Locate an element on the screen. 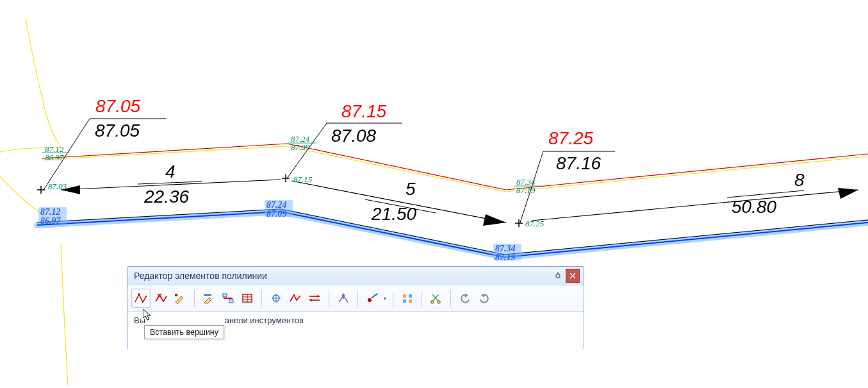 The width and height of the screenshot is (868, 388). close-button is located at coordinates (573, 276).